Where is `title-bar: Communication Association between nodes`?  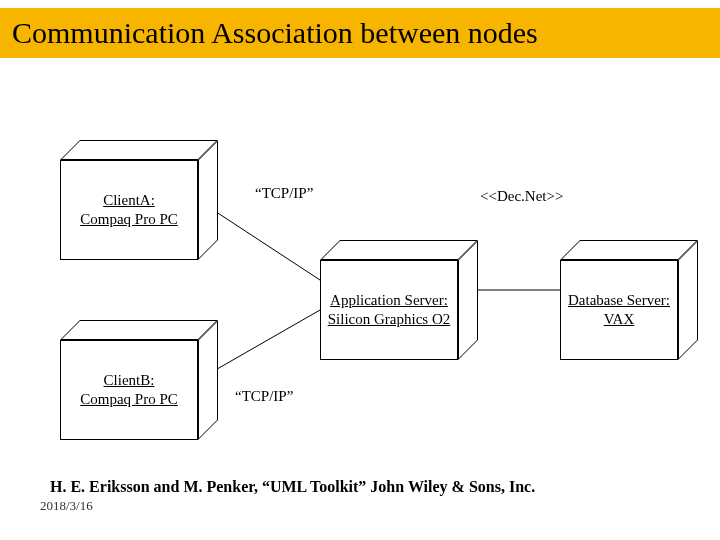 title-bar: Communication Association between nodes is located at coordinates (360, 33).